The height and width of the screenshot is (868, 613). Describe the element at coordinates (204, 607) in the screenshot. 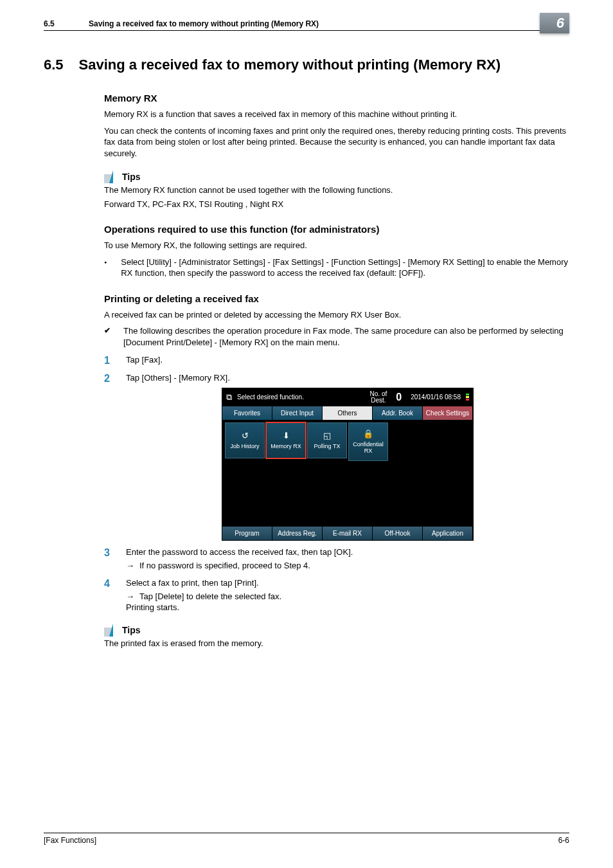

I see `step-4-p: Printing starts.` at that location.